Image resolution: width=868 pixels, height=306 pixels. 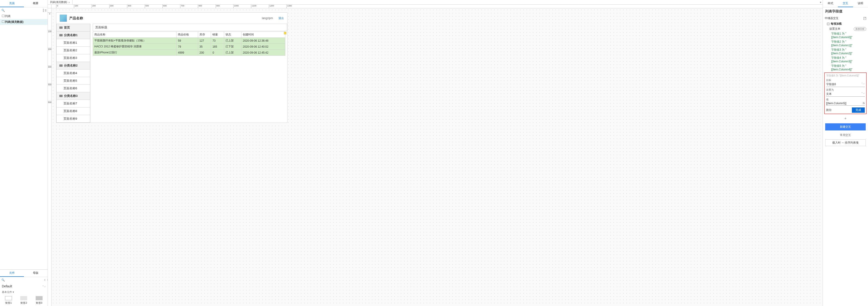 What do you see at coordinates (187, 41) in the screenshot?
I see `table-cell: 59` at bounding box center [187, 41].